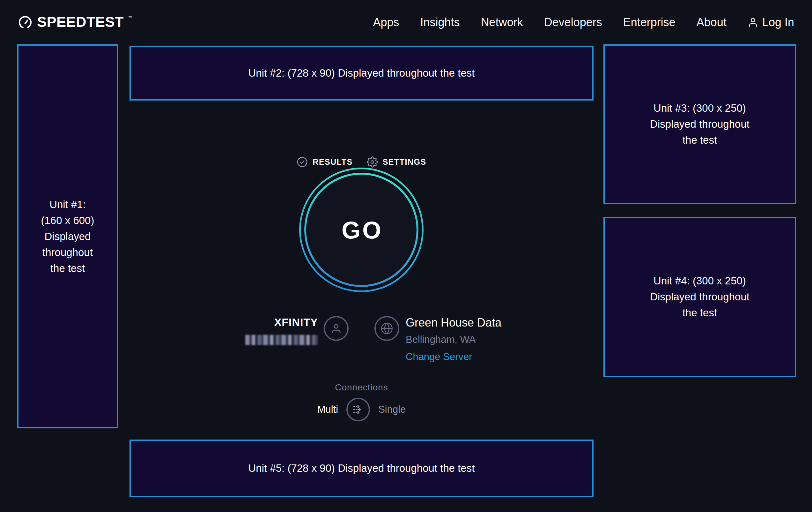 This screenshot has height=512, width=812. Describe the element at coordinates (324, 162) in the screenshot. I see `tab-results: RESULTS` at that location.